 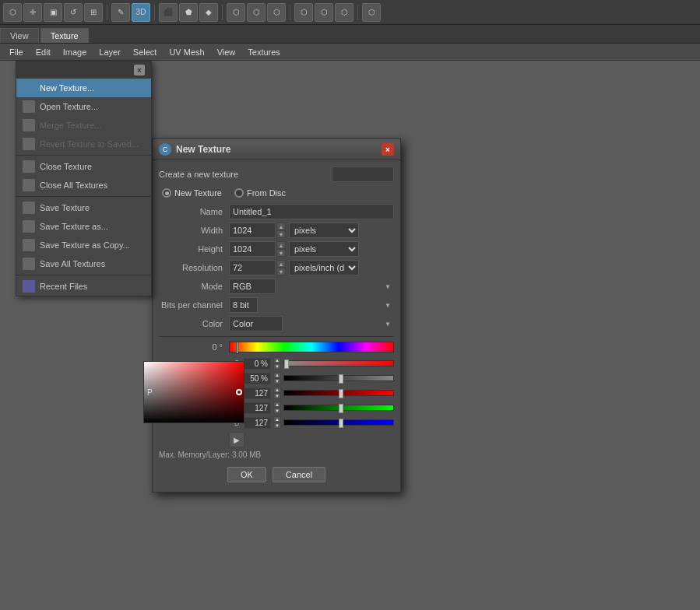 What do you see at coordinates (277, 366) in the screenshot?
I see `channel-s-down: ▼` at bounding box center [277, 366].